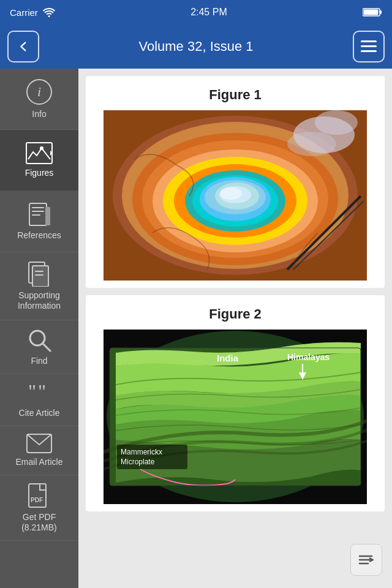  Describe the element at coordinates (32, 12) in the screenshot. I see `status-bar-left: Carrier` at that location.